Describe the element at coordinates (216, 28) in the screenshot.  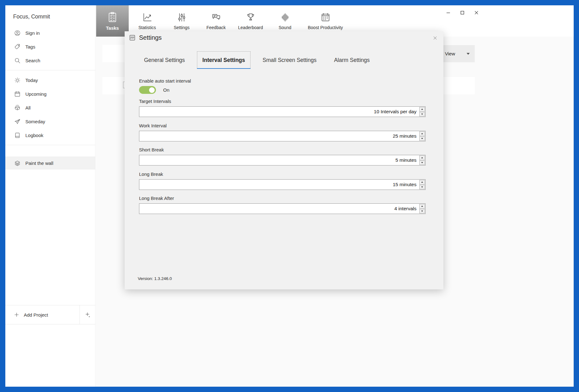
I see `toolbar-item-label: Feedback` at that location.